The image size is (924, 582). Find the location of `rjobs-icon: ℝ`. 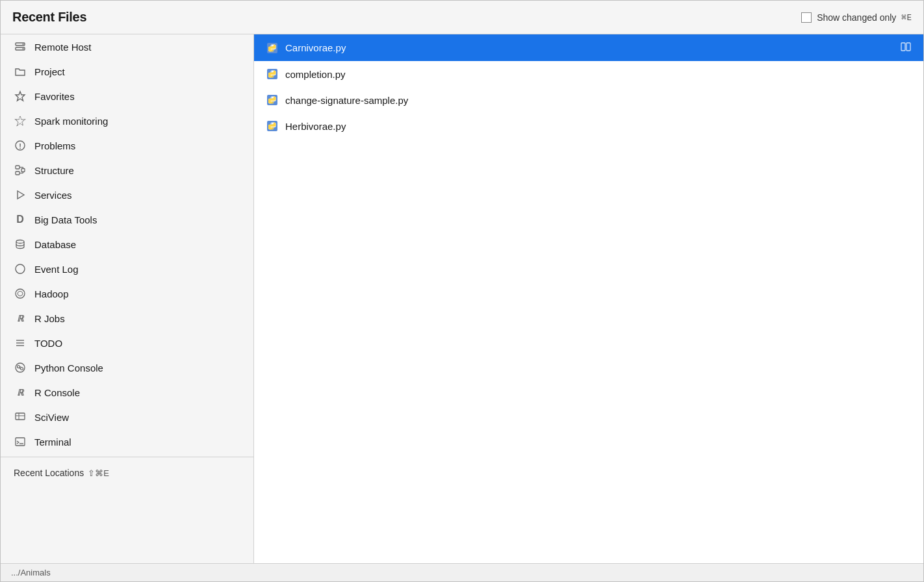

rjobs-icon: ℝ is located at coordinates (20, 318).